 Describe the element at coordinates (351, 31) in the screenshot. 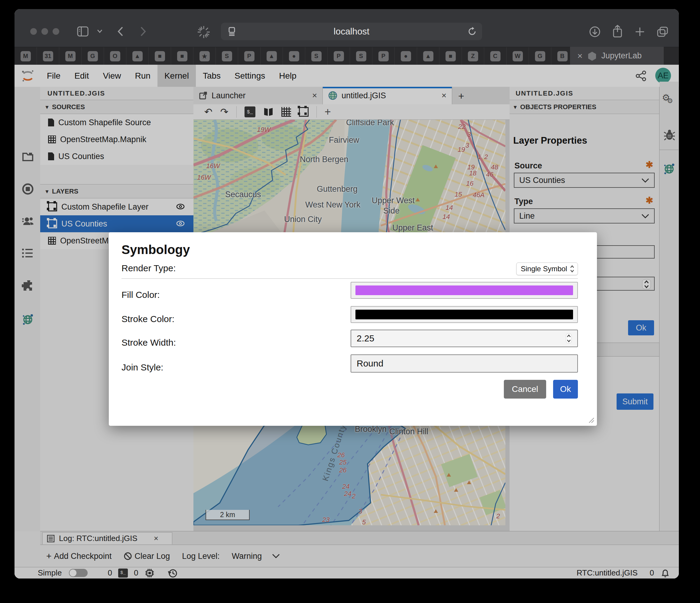

I see `address-bar: localhost` at that location.